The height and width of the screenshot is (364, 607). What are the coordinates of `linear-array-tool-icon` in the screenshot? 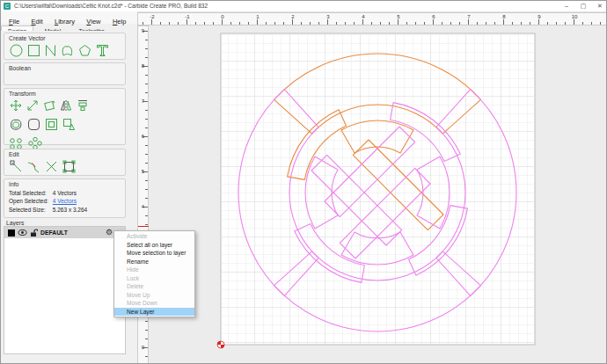 It's located at (17, 143).